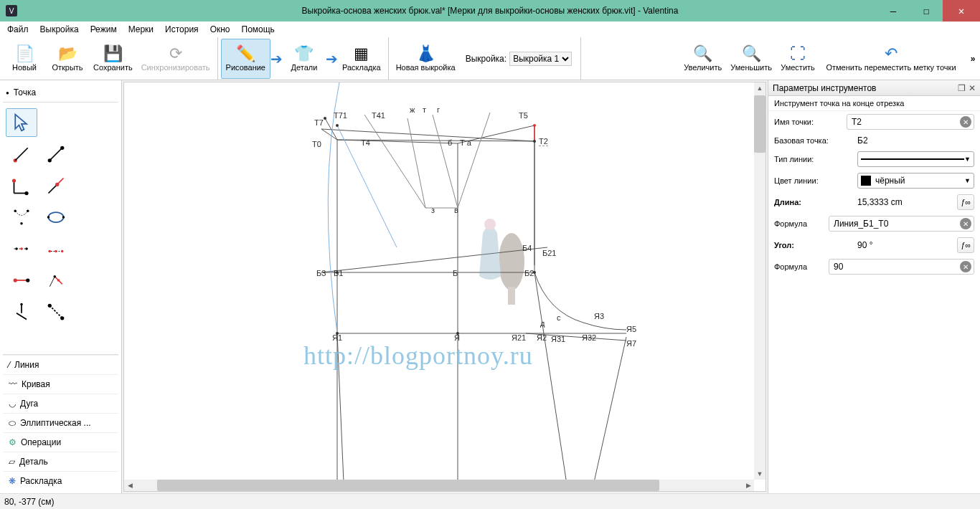 Image resolution: width=980 pixels, height=509 pixels. I want to click on layout-mode-button: ▦Раскладка, so click(362, 59).